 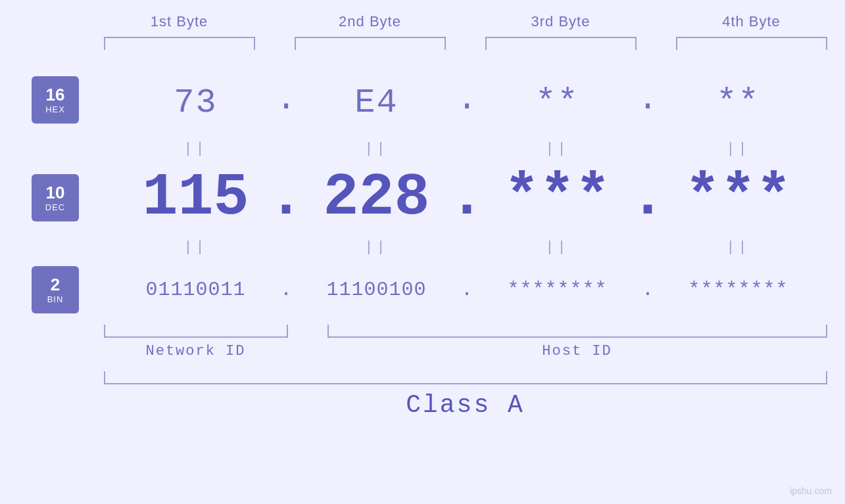 I want to click on byte-headers: 1st Byte 2nd Byte 3rd Byte 4th Byte, so click(x=466, y=22).